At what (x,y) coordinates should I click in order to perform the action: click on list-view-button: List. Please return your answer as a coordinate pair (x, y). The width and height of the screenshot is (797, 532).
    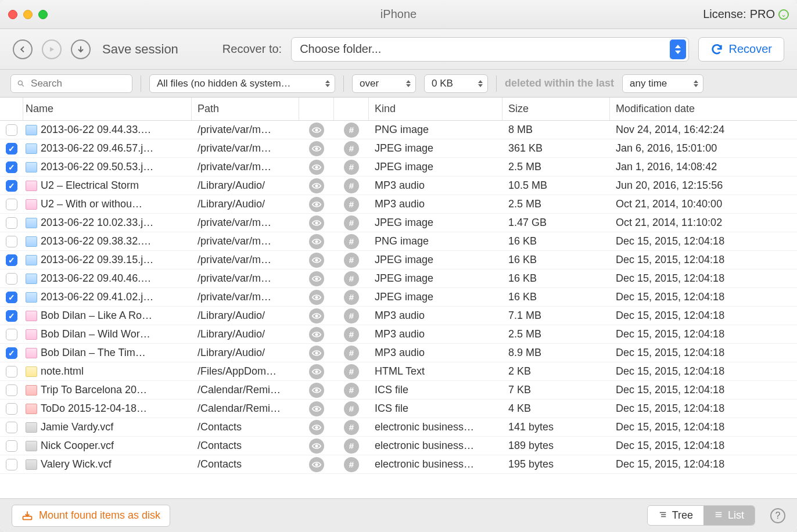
    Looking at the image, I should click on (729, 516).